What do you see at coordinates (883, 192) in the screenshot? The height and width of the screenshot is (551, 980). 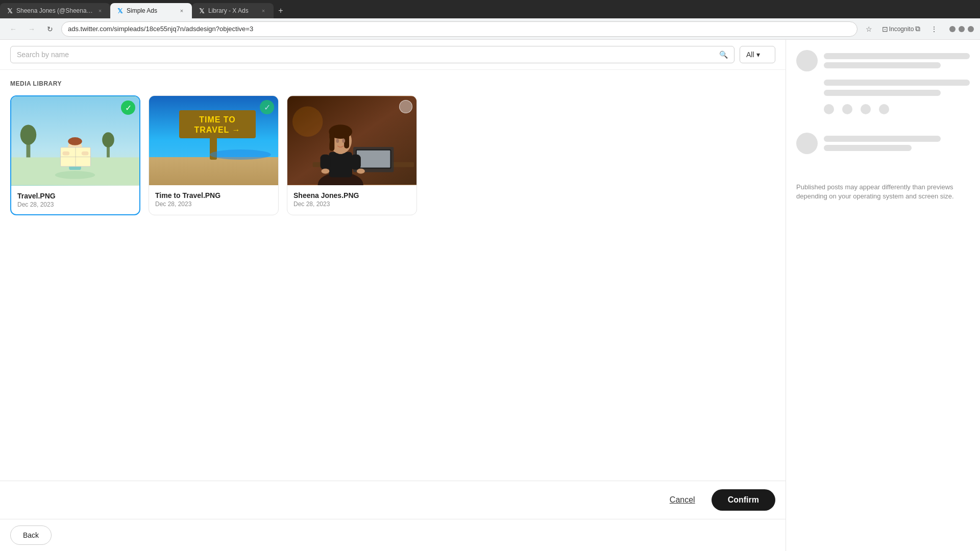 I see `preview-note: Published posts may appear differently t…` at bounding box center [883, 192].